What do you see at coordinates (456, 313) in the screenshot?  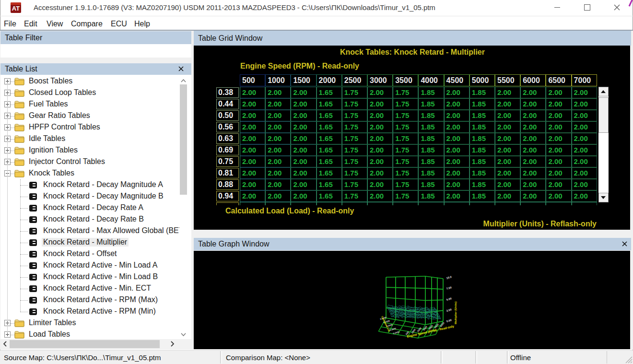 I see `svg-text: Multiplier (Units)` at bounding box center [456, 313].